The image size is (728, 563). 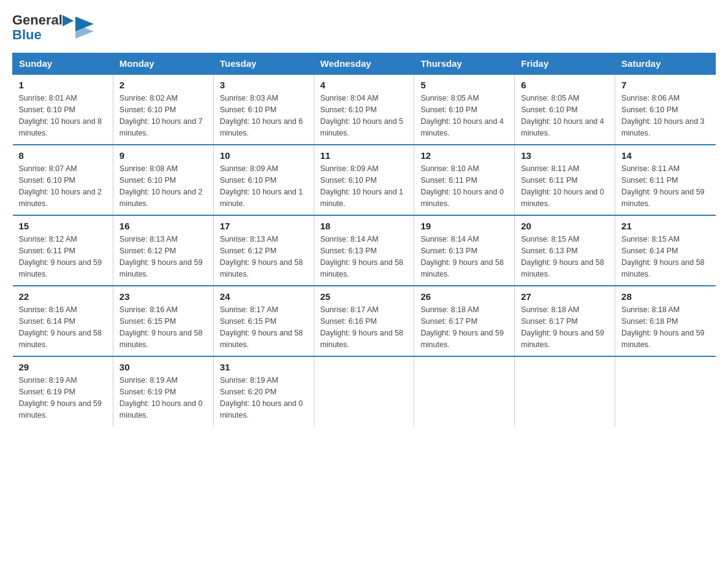 What do you see at coordinates (163, 115) in the screenshot?
I see `day-info: Sunrise: 8:02 AMSunset: 6:10 PMDaylight:…` at bounding box center [163, 115].